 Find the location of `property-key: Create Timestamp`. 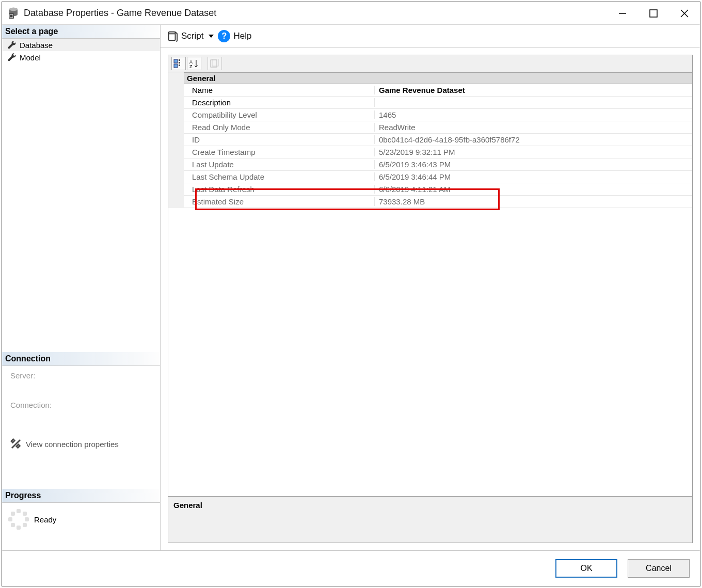

property-key: Create Timestamp is located at coordinates (279, 152).